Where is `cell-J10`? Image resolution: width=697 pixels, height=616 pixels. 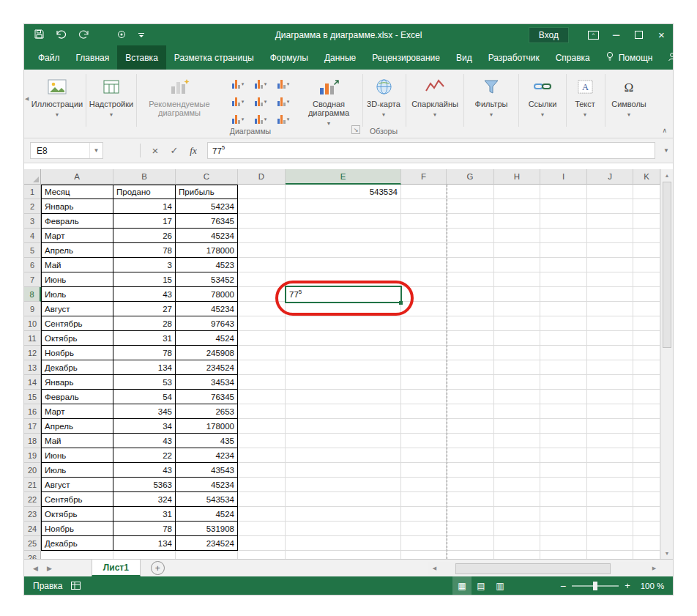
cell-J10 is located at coordinates (611, 324).